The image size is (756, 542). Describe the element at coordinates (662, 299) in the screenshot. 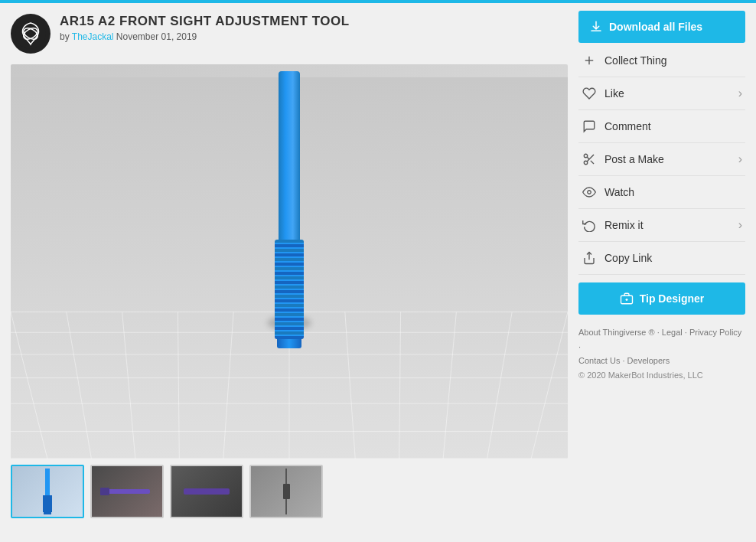

I see `tip-designer-button: Tip Designer` at that location.